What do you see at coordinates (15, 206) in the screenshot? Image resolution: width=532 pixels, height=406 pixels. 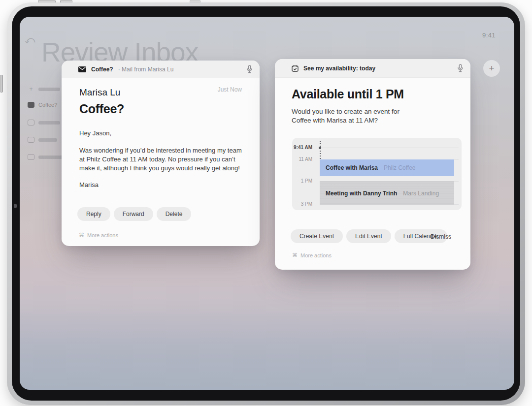 I see `front-camera` at bounding box center [15, 206].